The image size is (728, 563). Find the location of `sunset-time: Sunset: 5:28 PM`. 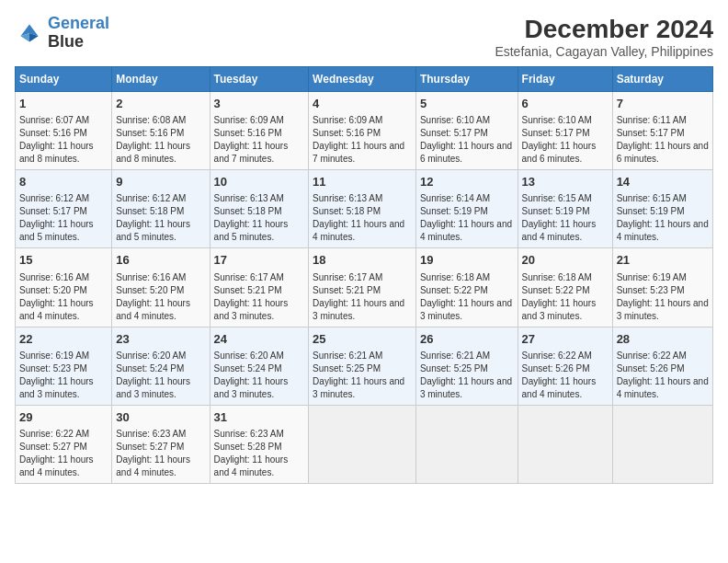

sunset-time: Sunset: 5:28 PM is located at coordinates (248, 447).